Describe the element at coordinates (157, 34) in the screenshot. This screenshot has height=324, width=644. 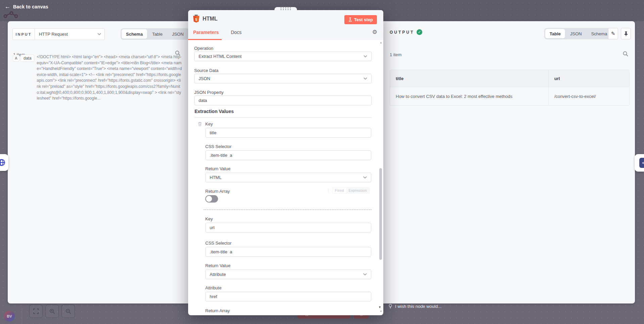
I see `input-tab-table: Table` at that location.